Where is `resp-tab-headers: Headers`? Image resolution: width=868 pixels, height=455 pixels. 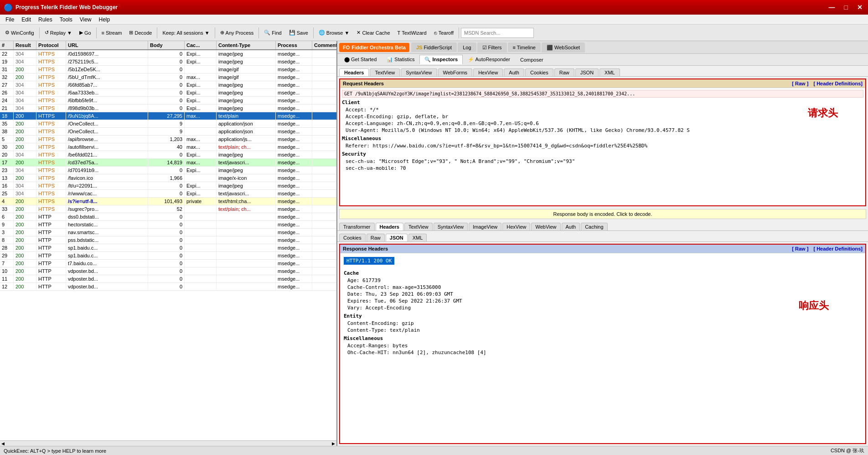
resp-tab-headers: Headers is located at coordinates (389, 226).